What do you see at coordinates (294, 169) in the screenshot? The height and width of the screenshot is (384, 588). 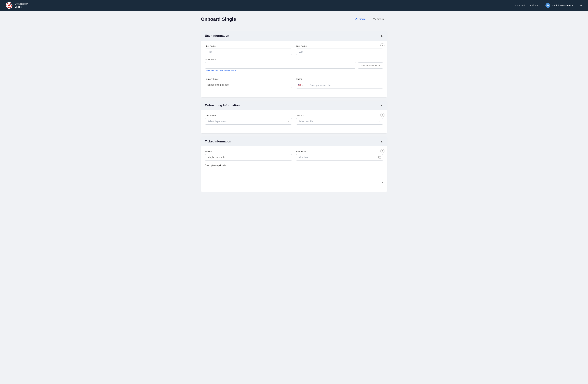 I see `ticket-info-body: ? Subject Start Date` at bounding box center [294, 169].